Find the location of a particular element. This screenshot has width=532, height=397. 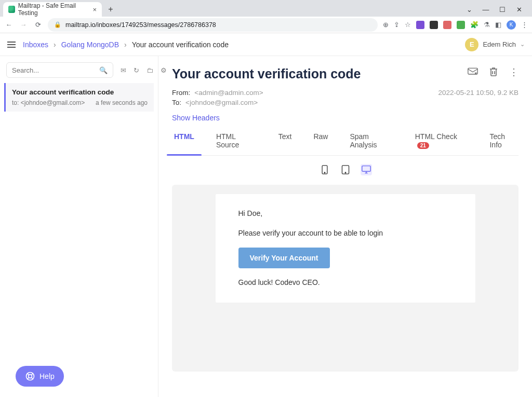

gear-icon: ⚙ is located at coordinates (164, 71).